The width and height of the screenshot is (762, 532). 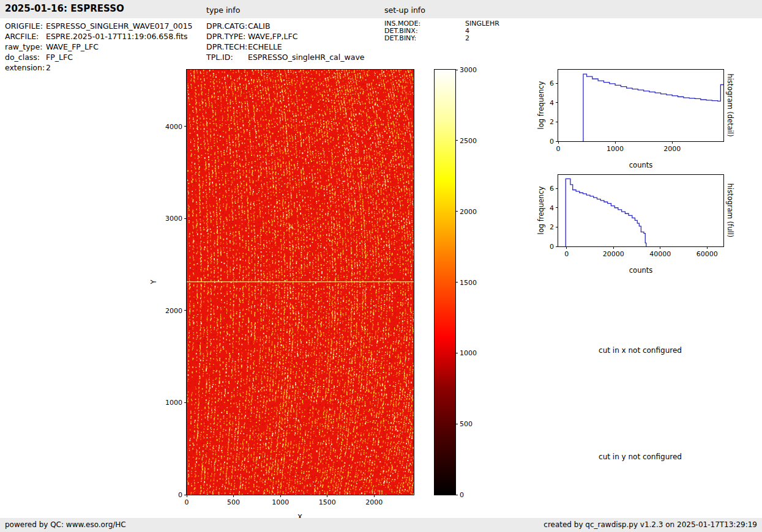 What do you see at coordinates (72, 46) in the screenshot?
I see `rawtype-value: WAVE_FP_LFC` at bounding box center [72, 46].